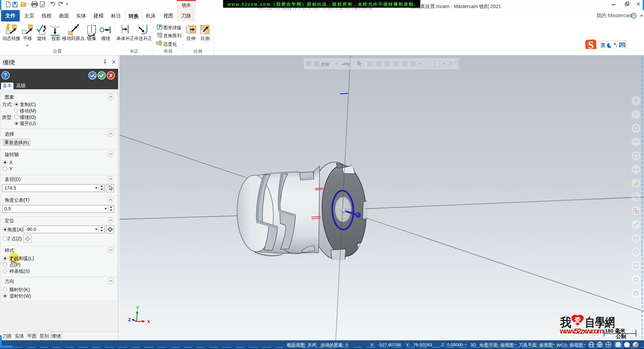 This screenshot has width=644, height=349. I want to click on svg-text: 光标, so click(325, 64).